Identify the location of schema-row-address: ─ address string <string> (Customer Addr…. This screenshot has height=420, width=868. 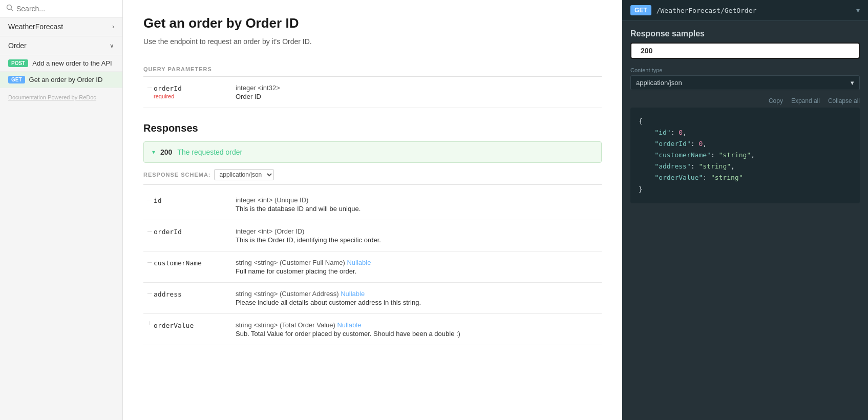
(373, 298).